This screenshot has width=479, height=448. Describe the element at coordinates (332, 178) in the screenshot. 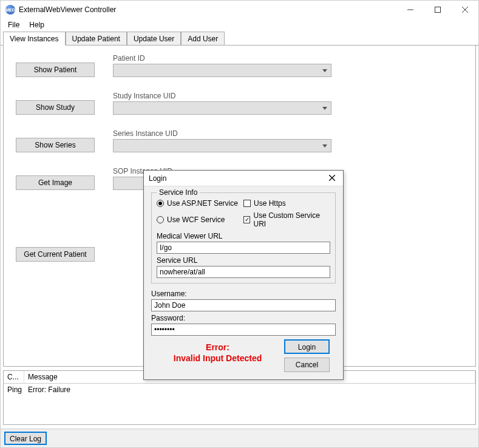

I see `dialog-close-button` at that location.